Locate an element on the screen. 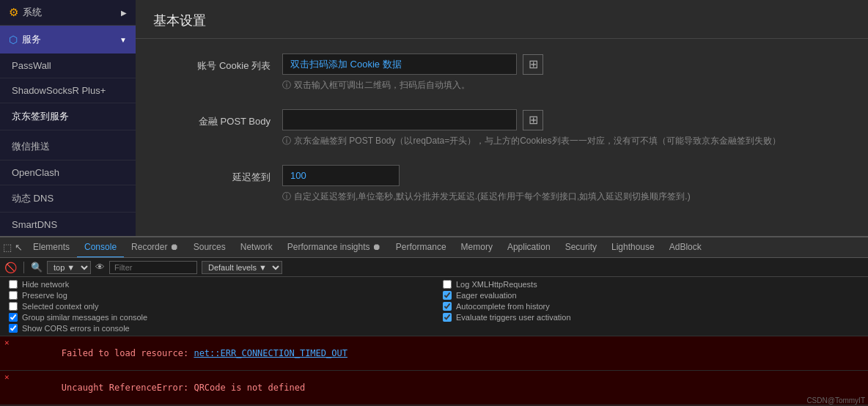 This screenshot has height=406, width=868. options-right: Log XMLHttpRequests Eager evaluation Aut… is located at coordinates (651, 306).